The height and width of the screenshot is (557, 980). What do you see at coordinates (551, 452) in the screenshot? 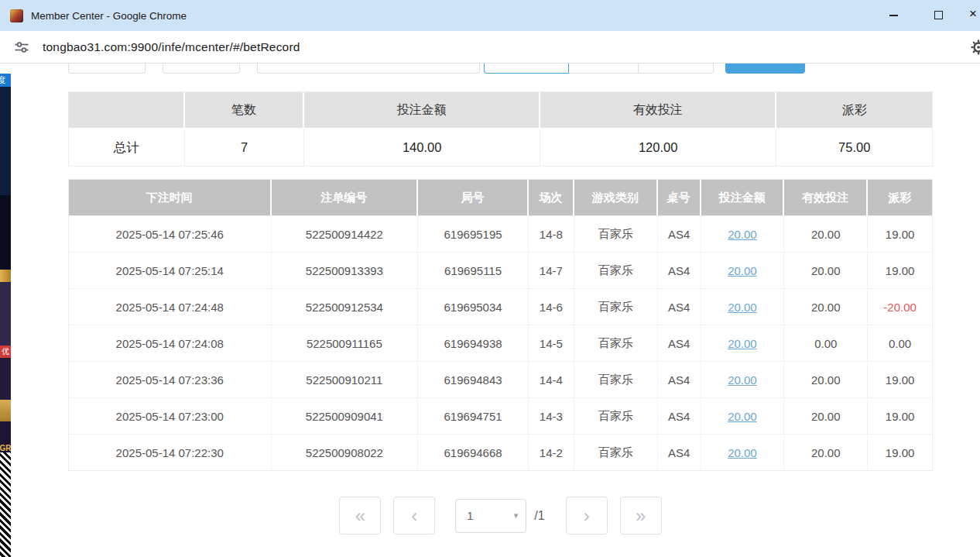
I see `cell-session: 14-2` at bounding box center [551, 452].